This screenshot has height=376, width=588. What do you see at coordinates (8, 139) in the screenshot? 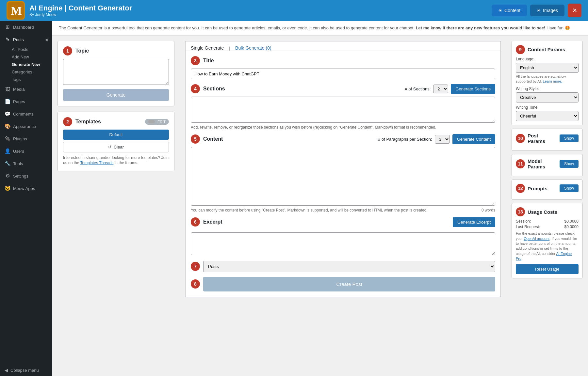
I see `plugins-icon: 🔌` at bounding box center [8, 139].